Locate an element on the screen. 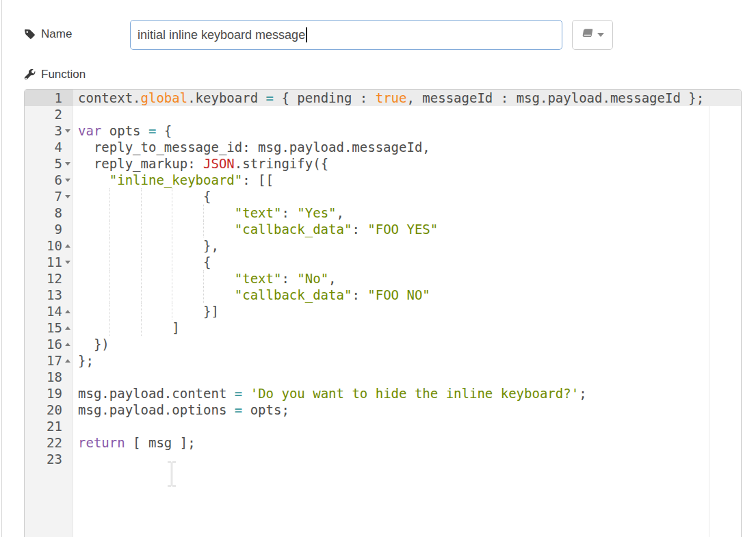  gutter-cell: 15 is located at coordinates (49, 328).